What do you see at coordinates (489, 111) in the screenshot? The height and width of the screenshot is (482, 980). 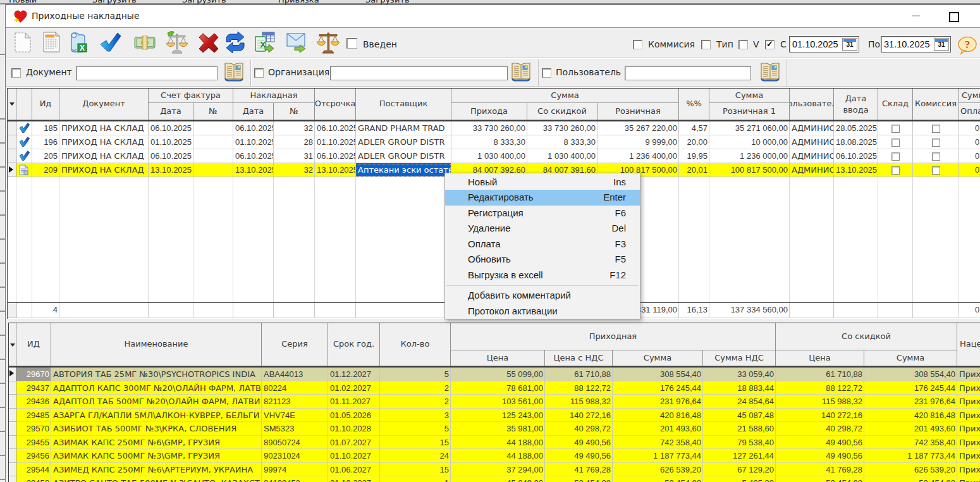 I see `column-header-prihoda: Прихода` at bounding box center [489, 111].